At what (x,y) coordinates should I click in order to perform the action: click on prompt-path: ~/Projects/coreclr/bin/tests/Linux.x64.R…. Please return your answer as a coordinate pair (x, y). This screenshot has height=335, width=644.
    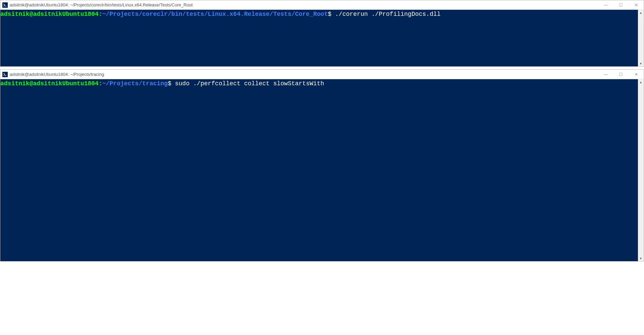
    Looking at the image, I should click on (215, 14).